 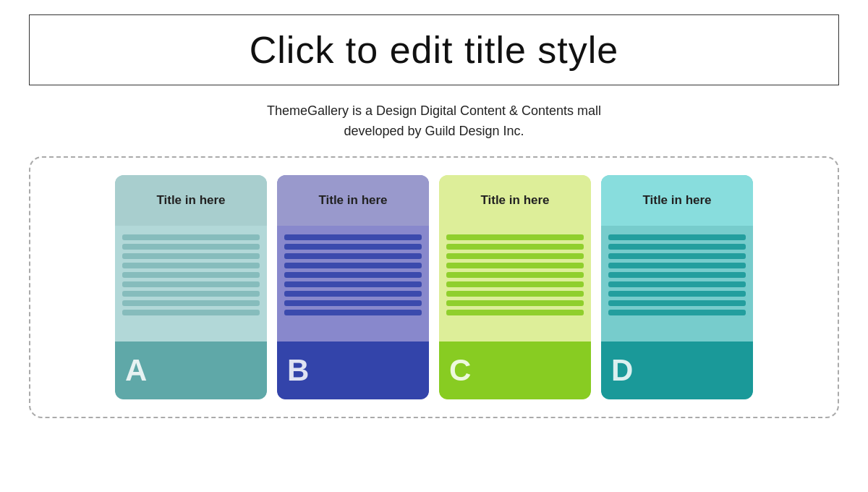 What do you see at coordinates (434, 50) in the screenshot?
I see `main-title-box: Click to edit title style` at bounding box center [434, 50].